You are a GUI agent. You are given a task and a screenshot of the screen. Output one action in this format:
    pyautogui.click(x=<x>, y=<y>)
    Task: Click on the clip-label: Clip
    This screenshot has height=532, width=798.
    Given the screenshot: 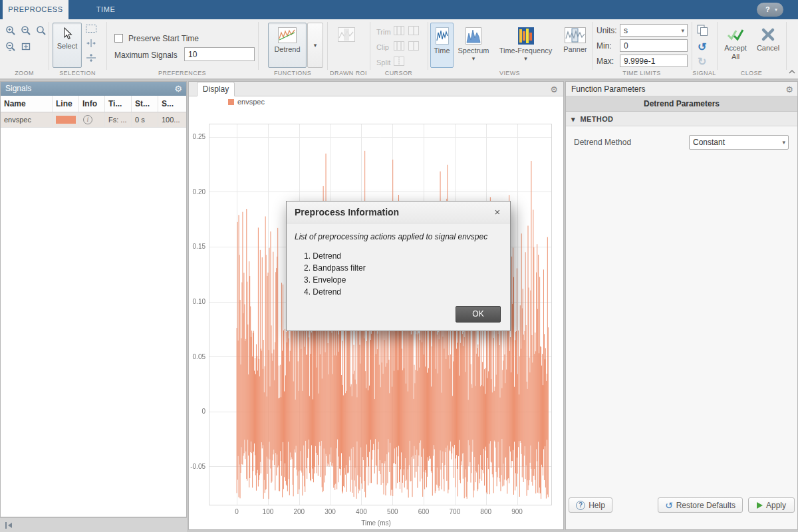 What is the action you would take?
    pyautogui.click(x=383, y=47)
    